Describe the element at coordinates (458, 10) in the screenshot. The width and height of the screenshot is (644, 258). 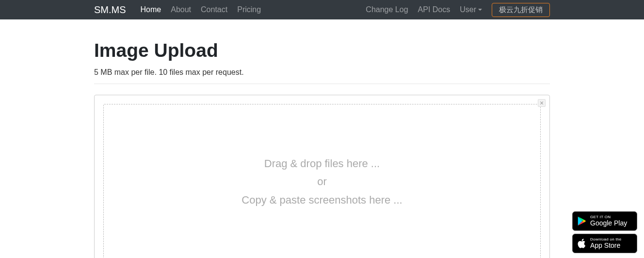
I see `nav-right: Change Log API Docs User 极云九折促销` at that location.